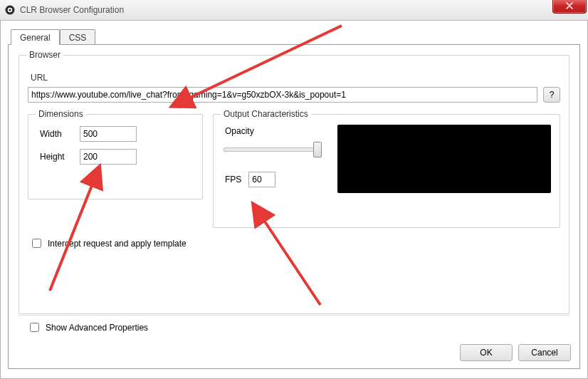 Image resolution: width=588 pixels, height=379 pixels. I want to click on height-row: Height, so click(115, 157).